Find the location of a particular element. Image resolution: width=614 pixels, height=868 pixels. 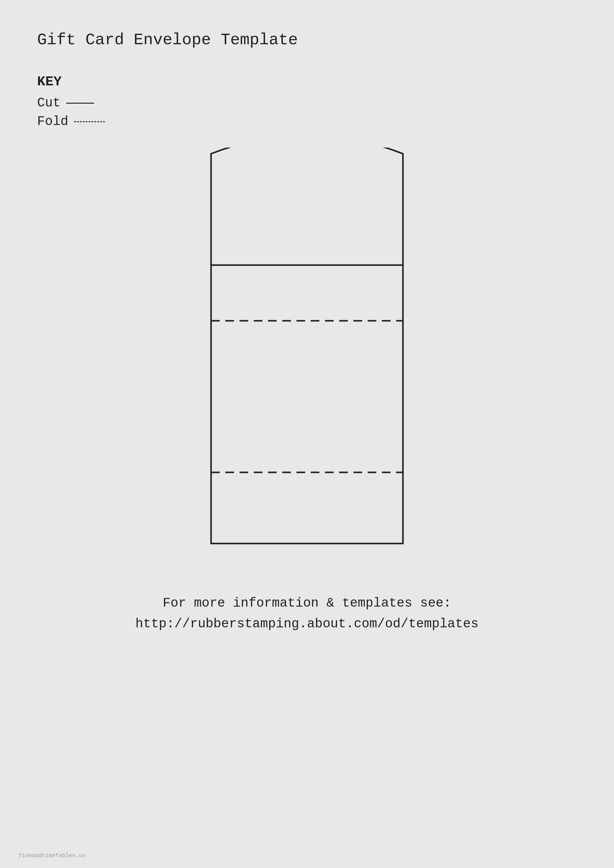

page-title: Gift Card Envelope Template is located at coordinates (307, 40).